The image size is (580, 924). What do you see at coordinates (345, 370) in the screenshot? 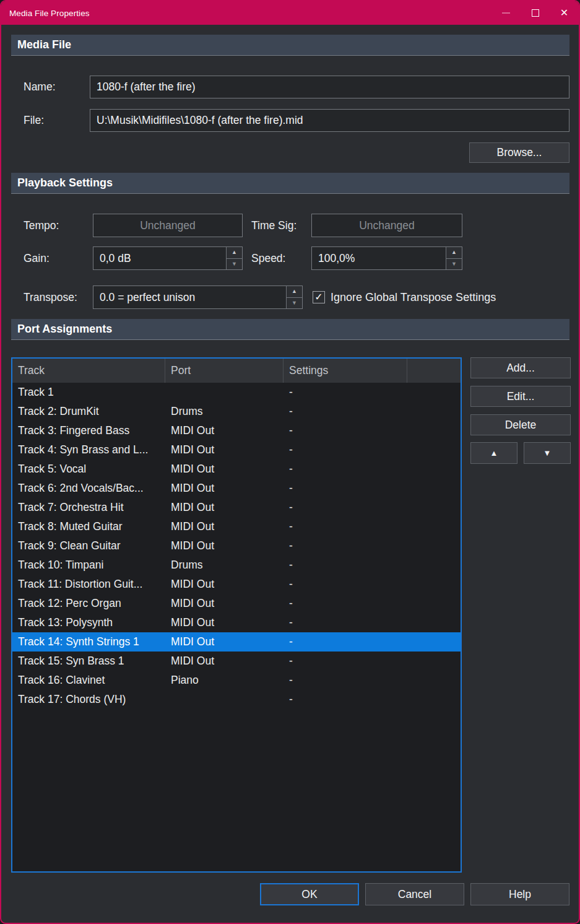
I see `column-header-settings: Settings` at bounding box center [345, 370].